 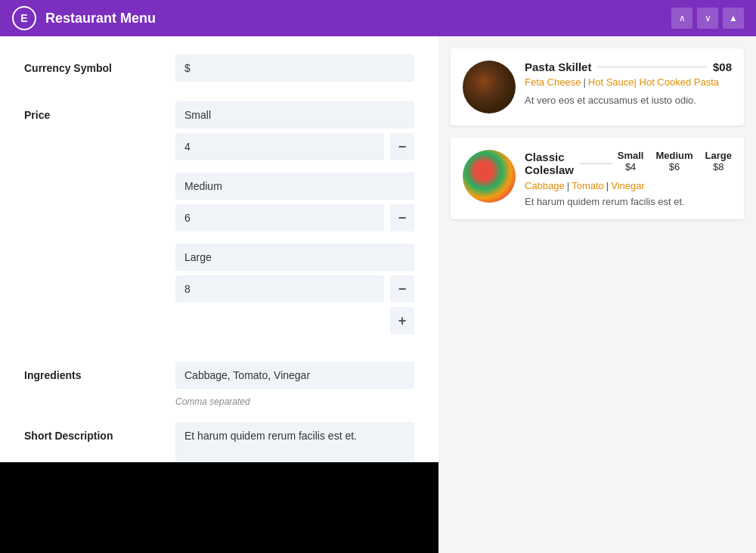 I want to click on price-large-row: −, so click(x=295, y=289).